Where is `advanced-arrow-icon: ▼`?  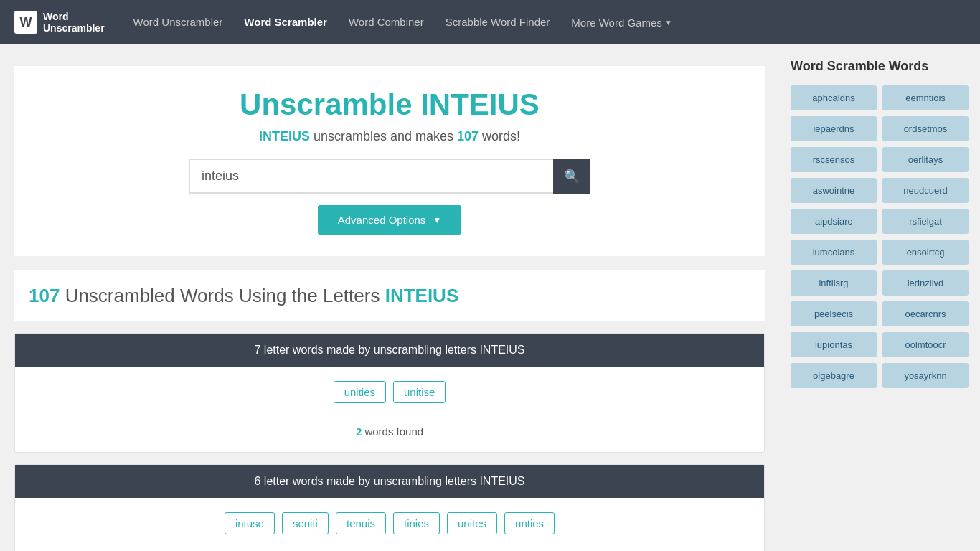
advanced-arrow-icon: ▼ is located at coordinates (437, 220).